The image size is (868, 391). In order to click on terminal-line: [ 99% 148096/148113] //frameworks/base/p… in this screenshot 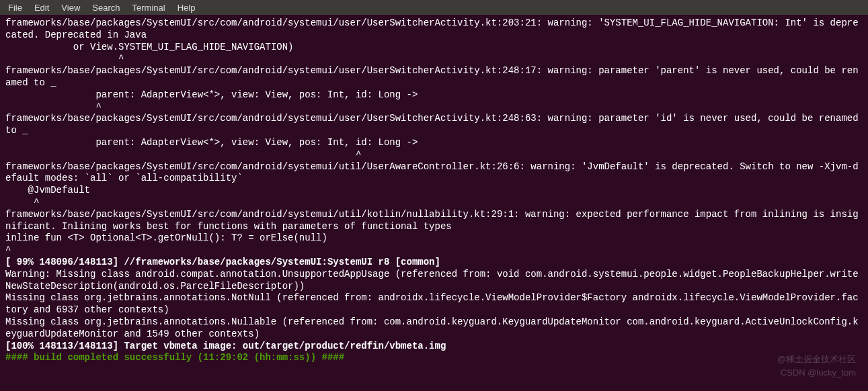, I will do `click(434, 263)`.